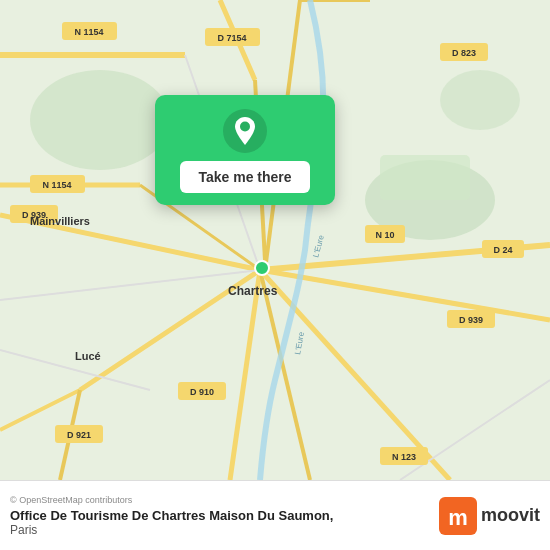 The width and height of the screenshot is (550, 550). Describe the element at coordinates (60, 221) in the screenshot. I see `svg-text: Mainvilliers` at that location.